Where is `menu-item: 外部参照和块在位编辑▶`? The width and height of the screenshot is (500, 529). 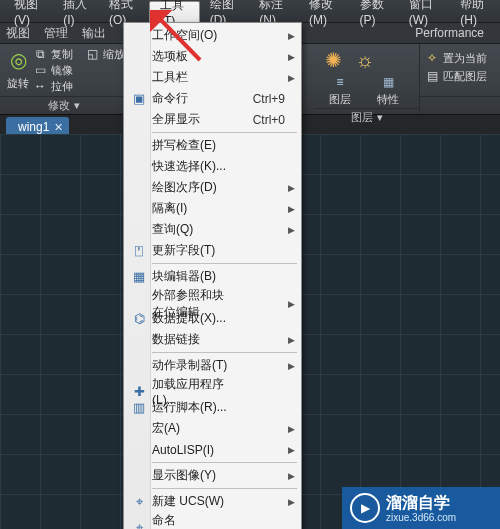 menu-item: 外部参照和块在位编辑▶ is located at coordinates (212, 298).